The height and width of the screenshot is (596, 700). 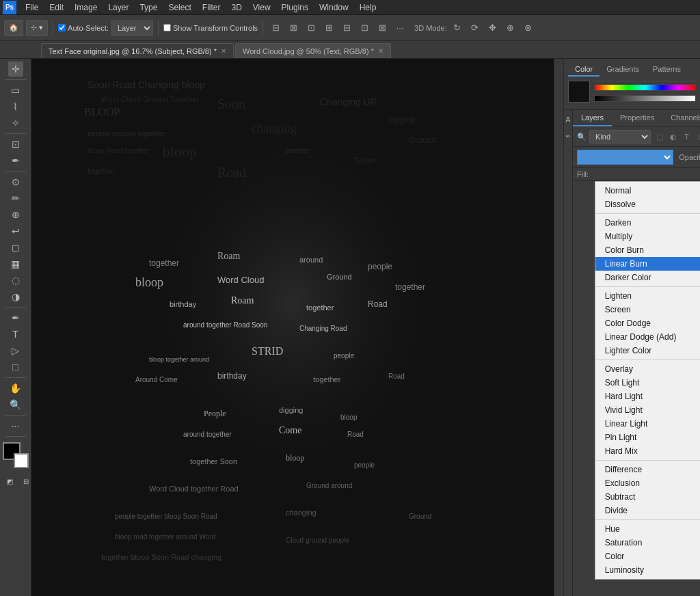 I want to click on spot-healing-tool: ⊙, so click(x=16, y=182).